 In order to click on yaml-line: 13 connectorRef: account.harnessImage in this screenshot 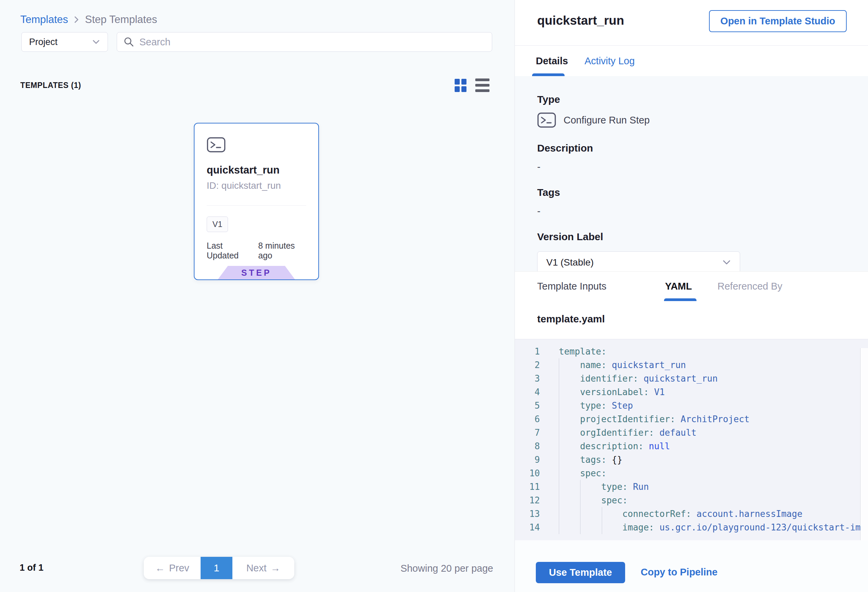, I will do `click(691, 514)`.